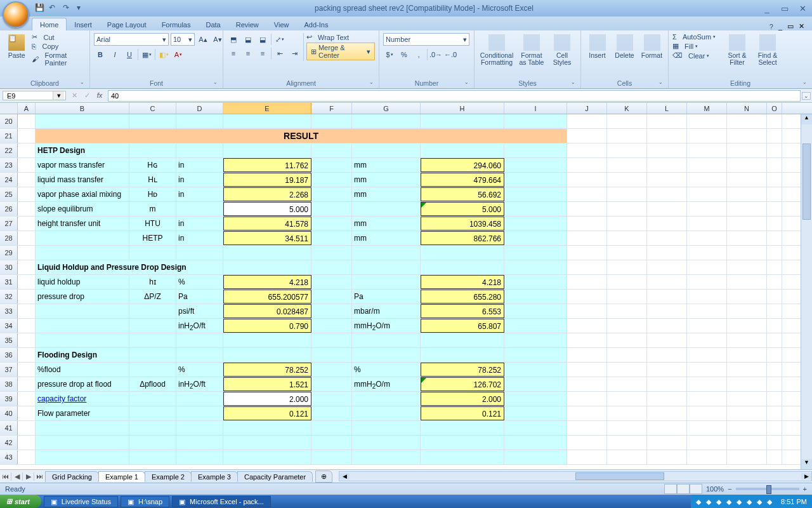  I want to click on cell-G22, so click(386, 150).